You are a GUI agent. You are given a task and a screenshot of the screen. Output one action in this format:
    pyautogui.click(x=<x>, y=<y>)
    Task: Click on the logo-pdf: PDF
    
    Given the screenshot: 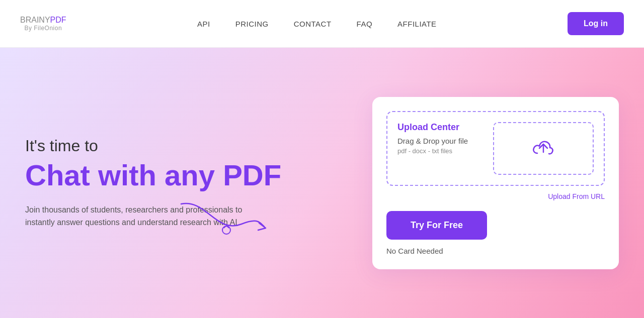 What is the action you would take?
    pyautogui.click(x=58, y=20)
    